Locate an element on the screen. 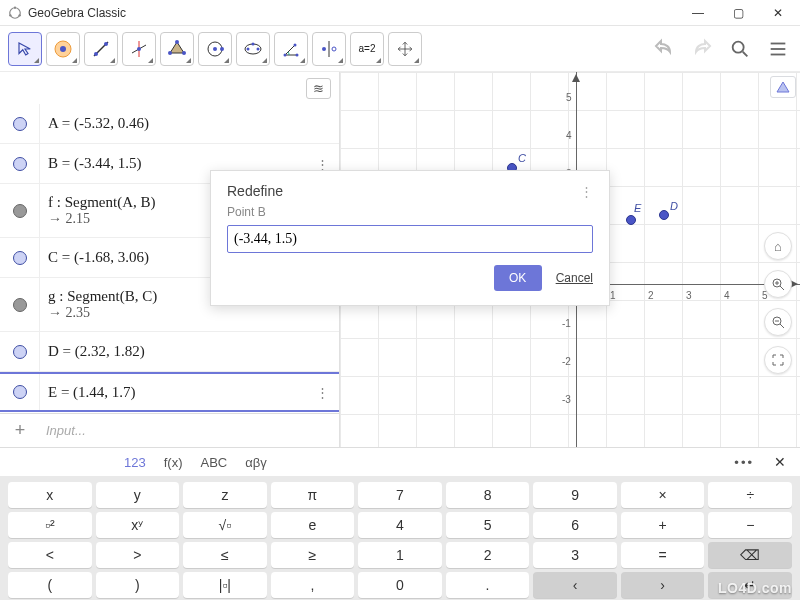  point-label: D is located at coordinates (674, 206).